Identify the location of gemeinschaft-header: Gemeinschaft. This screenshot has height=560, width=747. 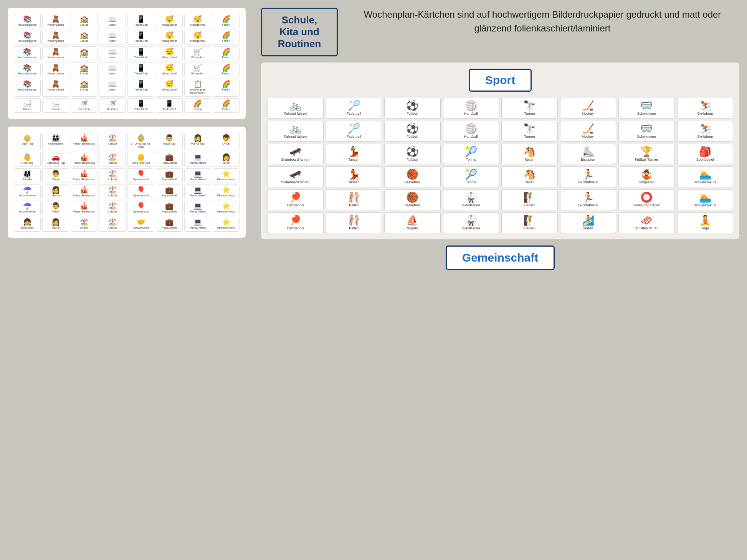
(500, 258).